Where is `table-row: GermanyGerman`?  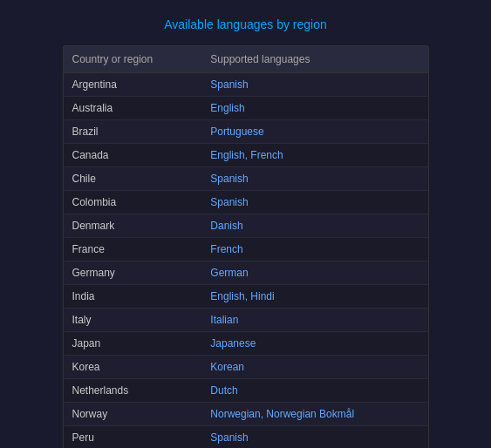
table-row: GermanyGerman is located at coordinates (246, 274).